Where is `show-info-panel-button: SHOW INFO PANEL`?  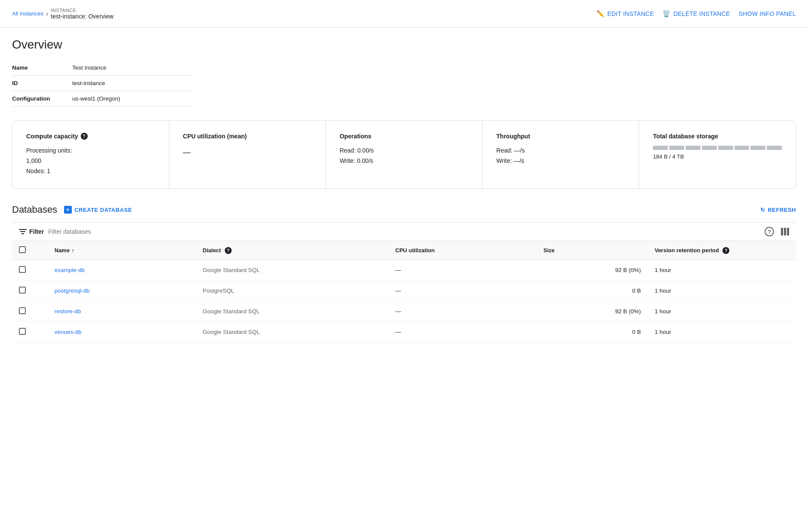 show-info-panel-button: SHOW INFO PANEL is located at coordinates (768, 14).